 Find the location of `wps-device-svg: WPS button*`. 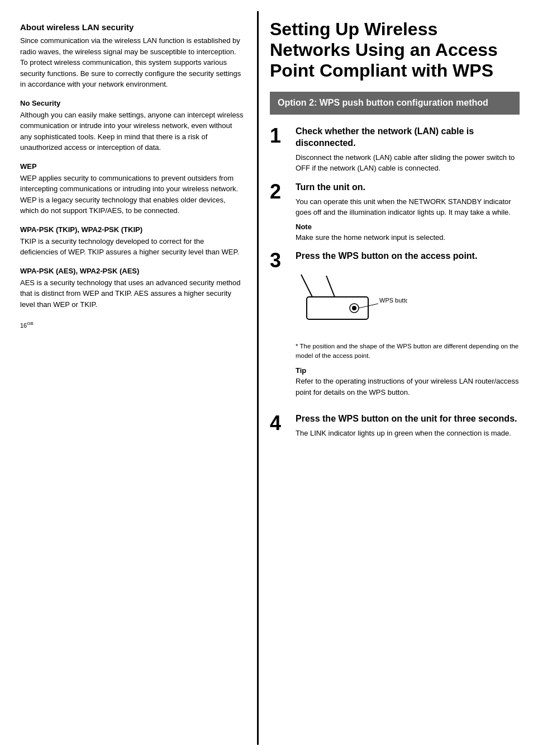

wps-device-svg: WPS button* is located at coordinates (351, 300).